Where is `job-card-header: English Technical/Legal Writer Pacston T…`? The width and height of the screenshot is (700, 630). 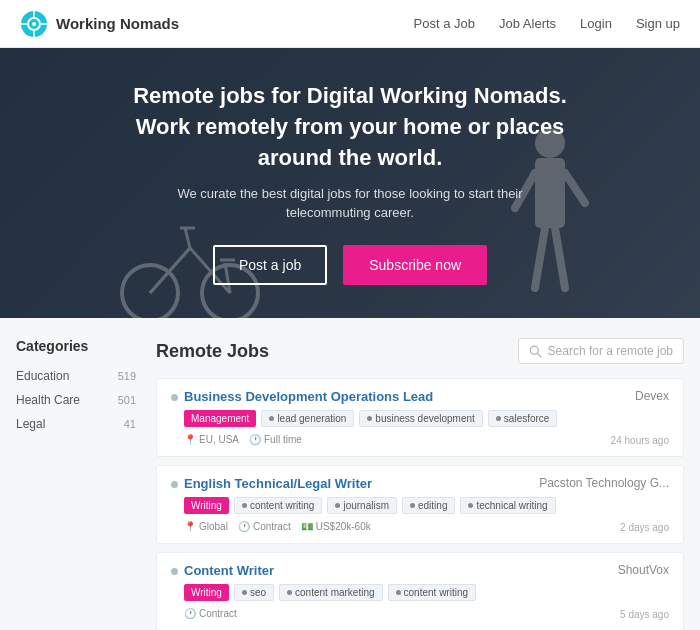
job-card-header: English Technical/Legal Writer Pacston T… is located at coordinates (420, 484).